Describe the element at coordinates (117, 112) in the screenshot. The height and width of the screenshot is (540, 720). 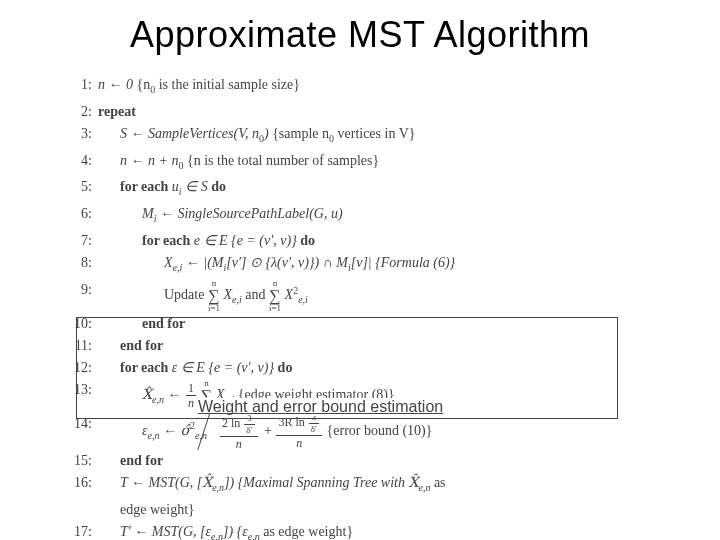
I see `line-body: repeat` at that location.